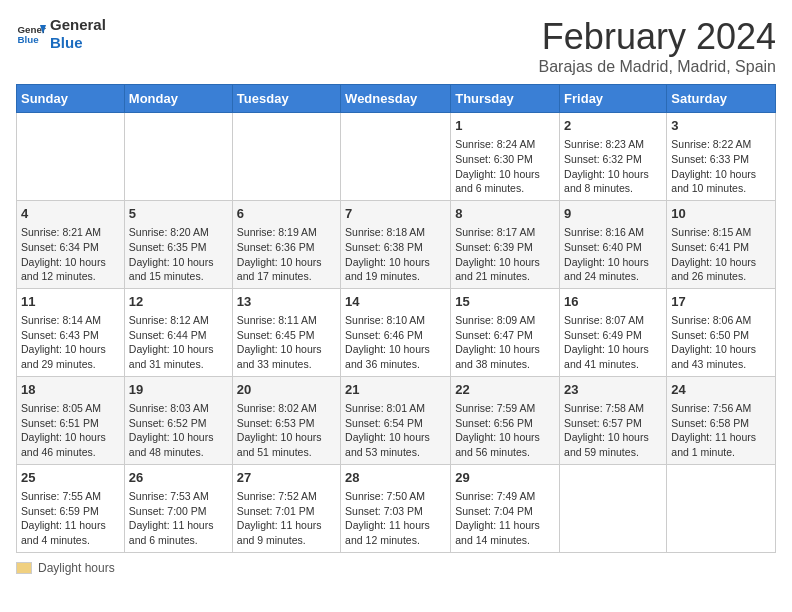 This screenshot has height=612, width=792. What do you see at coordinates (70, 254) in the screenshot?
I see `day-info: Sunrise: 8:21 AM Sunset: 6:34 PM Dayligh…` at bounding box center [70, 254].